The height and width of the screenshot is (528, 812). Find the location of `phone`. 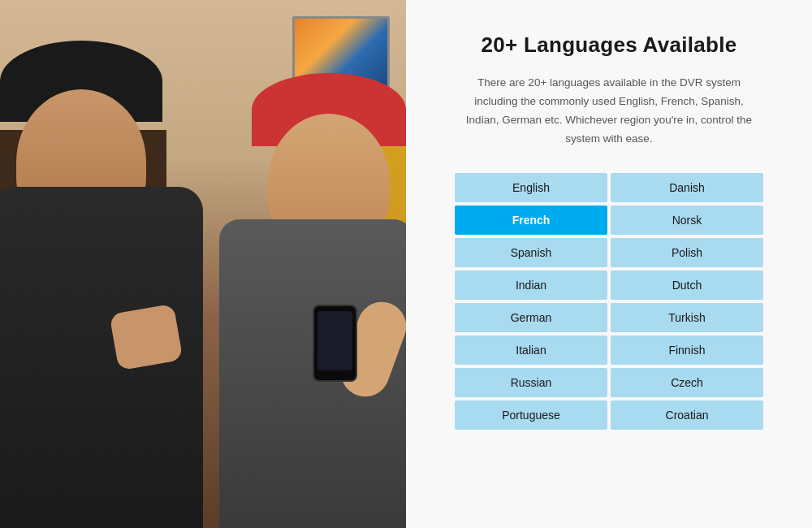

phone is located at coordinates (335, 343).